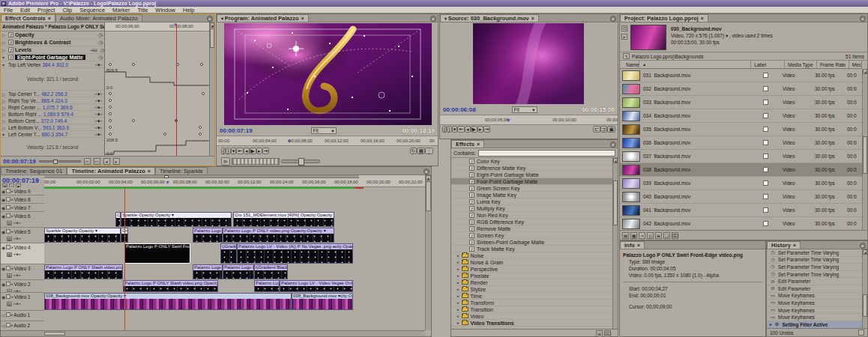  Describe the element at coordinates (532, 235) in the screenshot. I see `effect-item: f Screen Key` at that location.